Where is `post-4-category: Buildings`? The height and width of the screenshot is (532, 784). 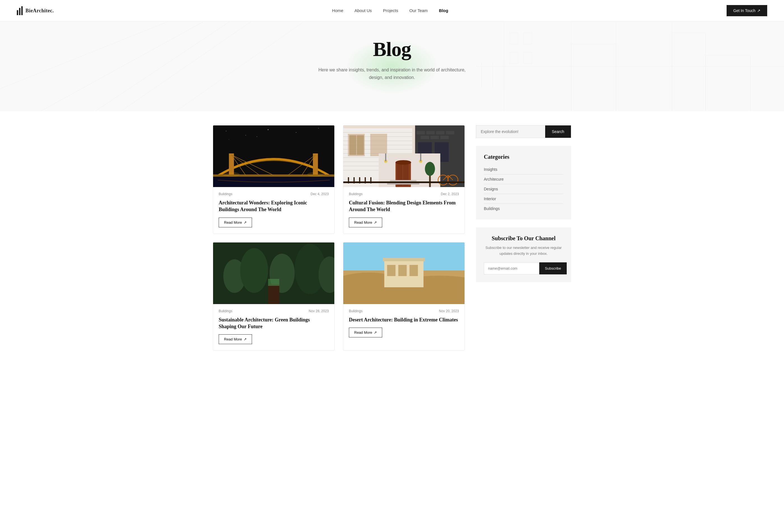 post-4-category: Buildings is located at coordinates (356, 311).